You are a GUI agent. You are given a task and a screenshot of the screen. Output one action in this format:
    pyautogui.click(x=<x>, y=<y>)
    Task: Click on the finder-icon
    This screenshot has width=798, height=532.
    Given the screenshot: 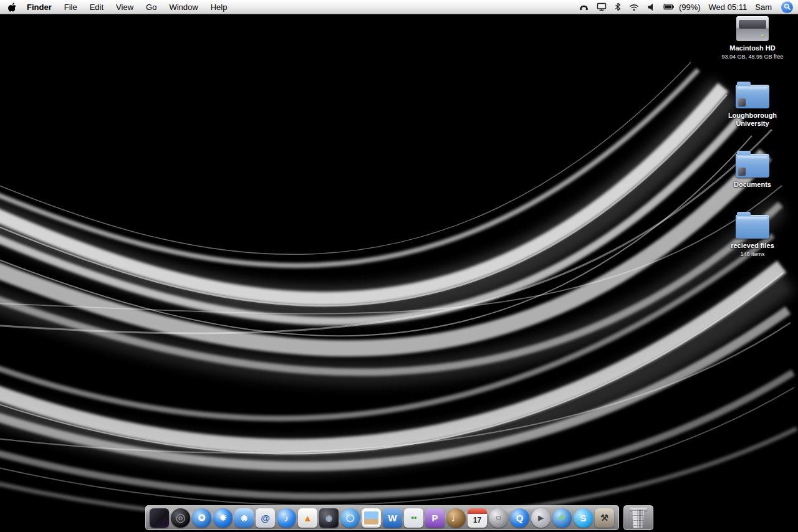 What is the action you would take?
    pyautogui.click(x=160, y=518)
    